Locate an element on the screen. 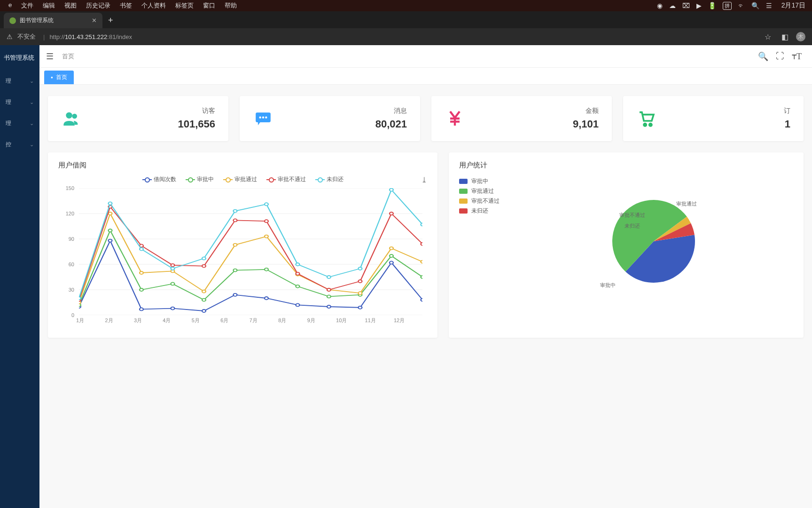 The height and width of the screenshot is (508, 812). tv-icon: ⌧ is located at coordinates (686, 6).